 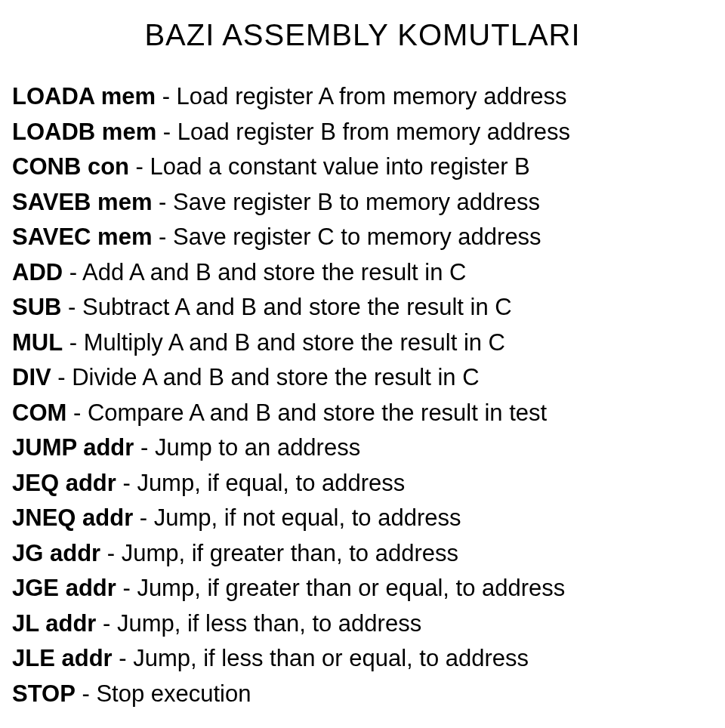 I want to click on instruction-entry: LOADB mem - Load register B from memory …, so click(x=362, y=133).